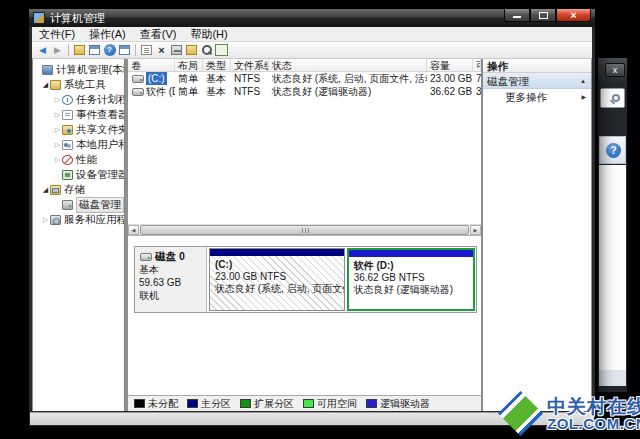 This screenshot has height=439, width=640. I want to click on watermark-domain: ZOL.COM.CN, so click(594, 424).